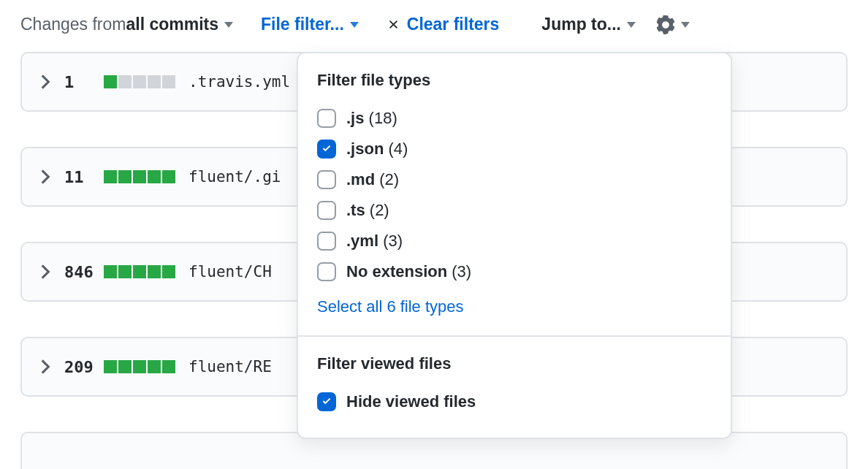  I want to click on x-icon, so click(394, 25).